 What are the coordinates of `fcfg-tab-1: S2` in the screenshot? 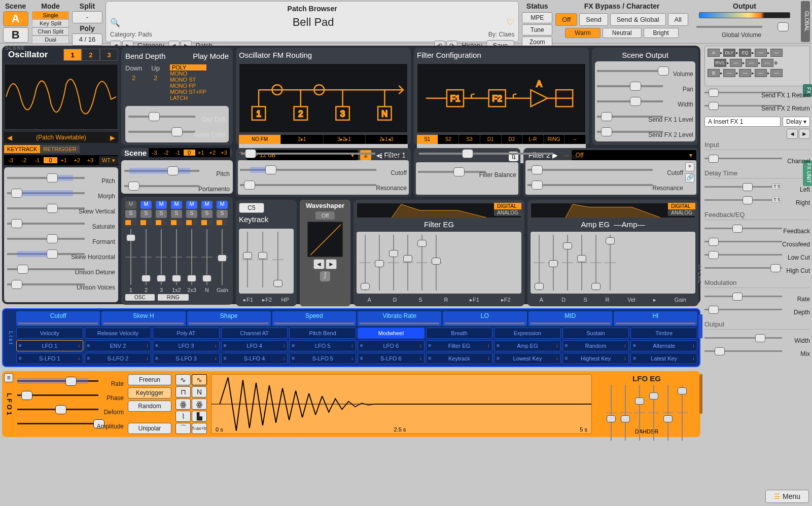 It's located at (449, 139).